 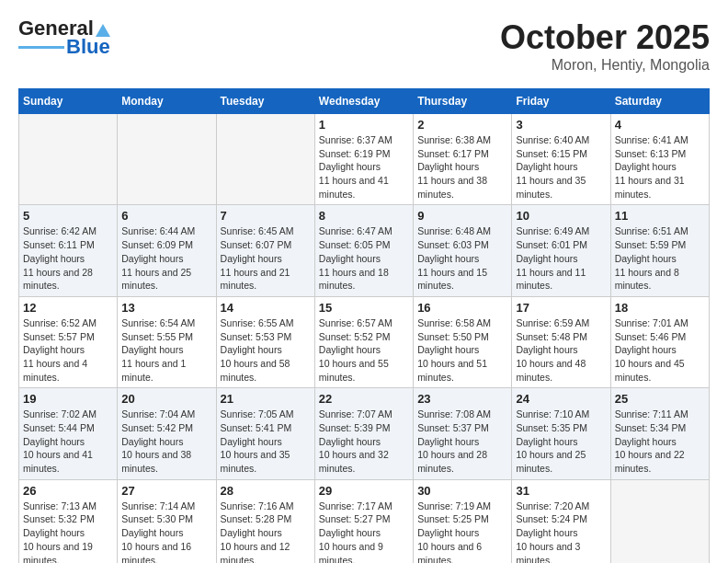 I want to click on calendar-cell: 22Sunrise: 7:07 AMSunset: 5:39 PMDayligh…, so click(x=364, y=434).